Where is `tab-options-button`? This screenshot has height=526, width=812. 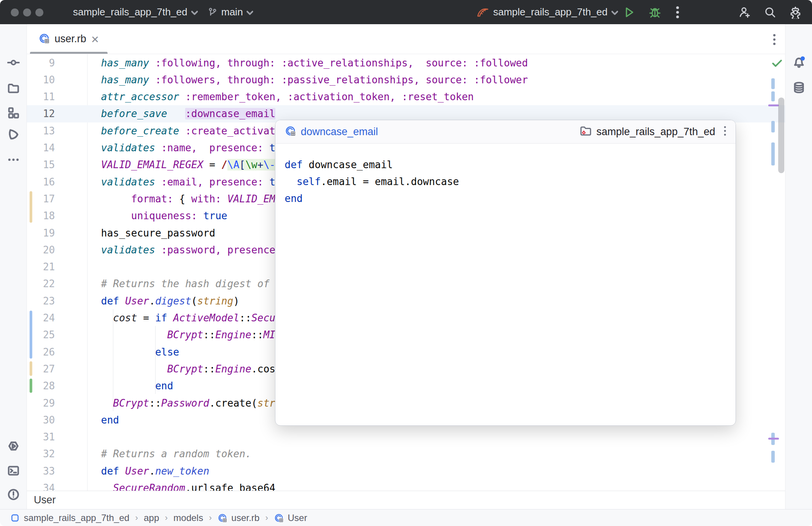 tab-options-button is located at coordinates (774, 40).